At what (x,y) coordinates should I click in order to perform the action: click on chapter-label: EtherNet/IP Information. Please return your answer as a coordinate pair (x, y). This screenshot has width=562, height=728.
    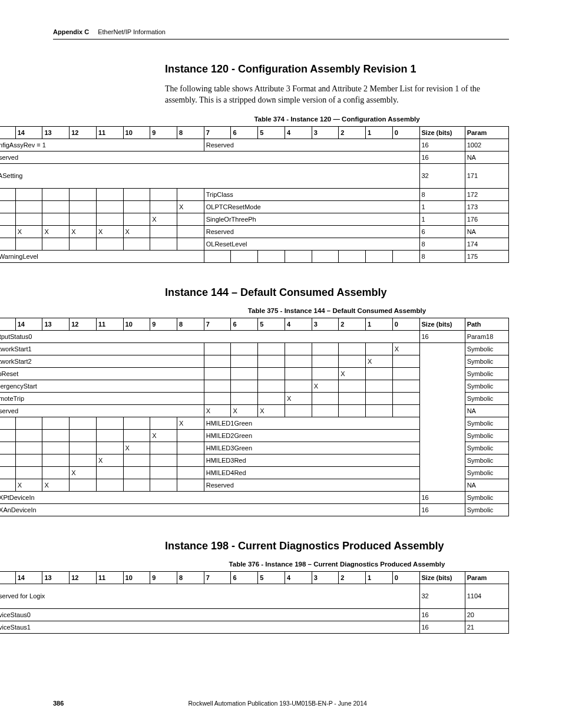
    Looking at the image, I should click on (132, 32).